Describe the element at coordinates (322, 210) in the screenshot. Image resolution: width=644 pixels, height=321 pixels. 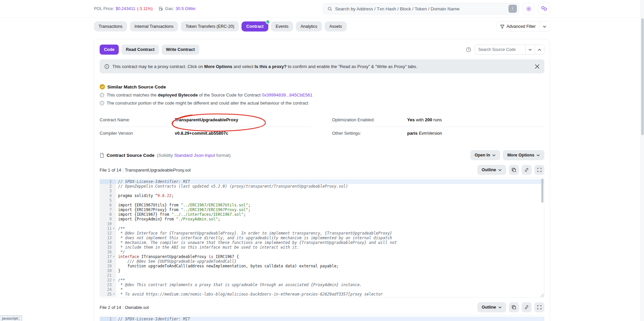
I see `code-line: 7import {ERC1967Proxy} from "../ERC1967/…` at that location.